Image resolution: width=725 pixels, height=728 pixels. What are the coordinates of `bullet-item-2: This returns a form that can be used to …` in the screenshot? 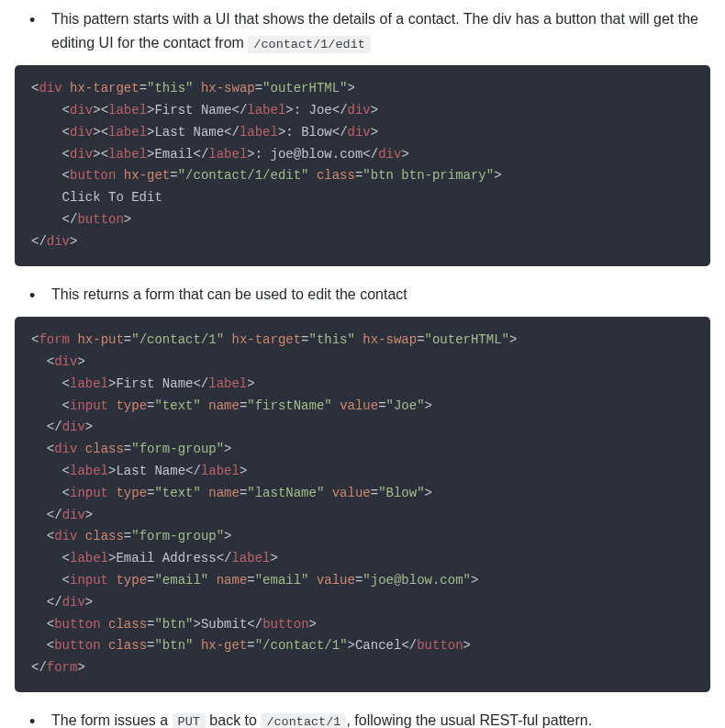 It's located at (375, 295).